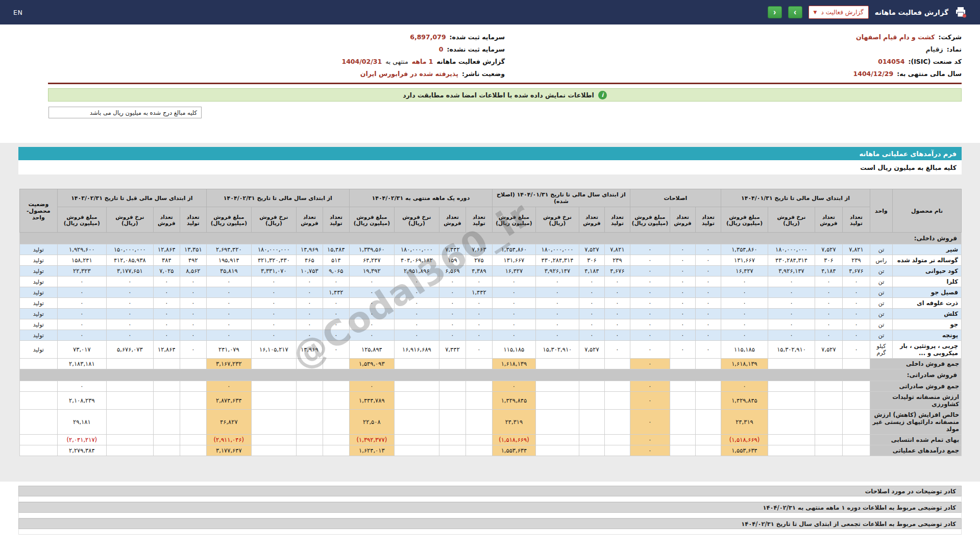 The width and height of the screenshot is (980, 551). I want to click on table-row: کلزاتن۰۰۰۰۰۰۰۰۰۰۰۰۰۰۰۰۰۰۰۰۰۰۰تولید, so click(490, 282).